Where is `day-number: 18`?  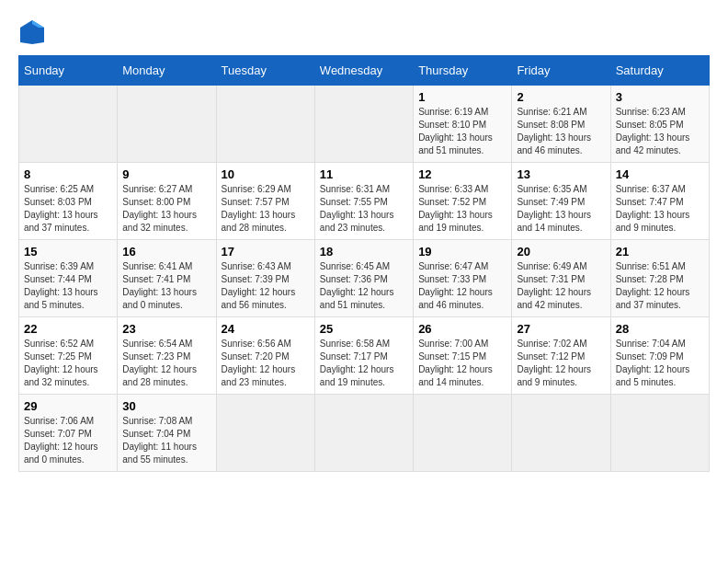 day-number: 18 is located at coordinates (364, 252).